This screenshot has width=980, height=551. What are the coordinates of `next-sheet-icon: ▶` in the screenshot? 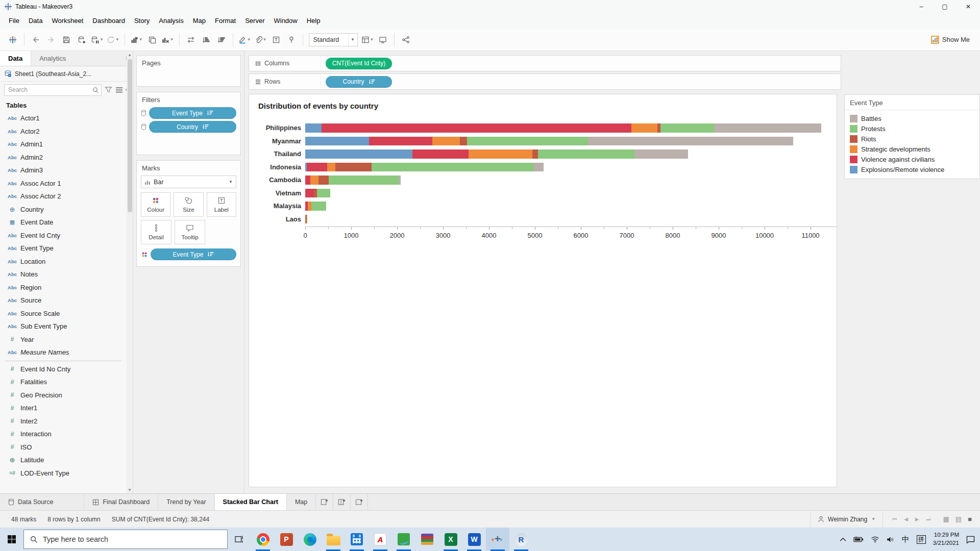 It's located at (917, 519).